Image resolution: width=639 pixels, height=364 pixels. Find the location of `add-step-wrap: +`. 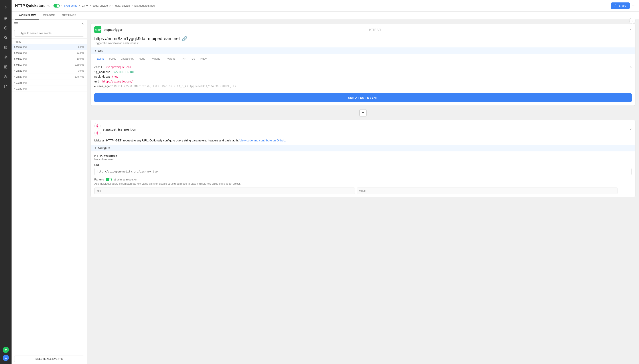

add-step-wrap: + is located at coordinates (363, 113).